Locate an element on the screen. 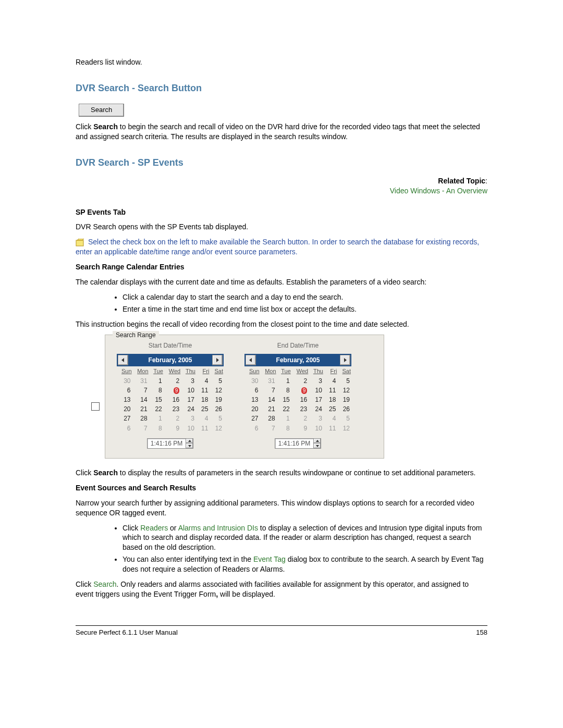 This screenshot has height=728, width=563. related-link: Video Windows - An Overview is located at coordinates (439, 191).